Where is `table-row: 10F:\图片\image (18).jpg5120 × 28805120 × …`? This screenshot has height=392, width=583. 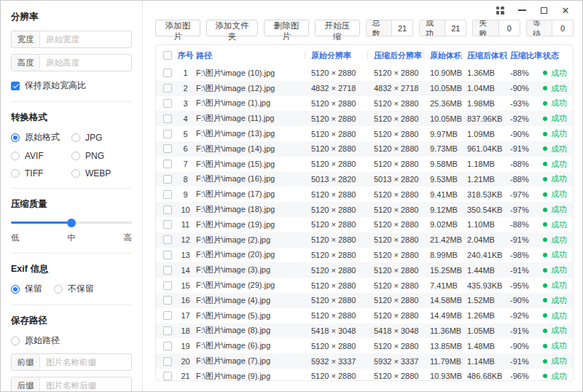
table-row: 10F:\图片\image (18).jpg5120 × 28805120 × … is located at coordinates (364, 210).